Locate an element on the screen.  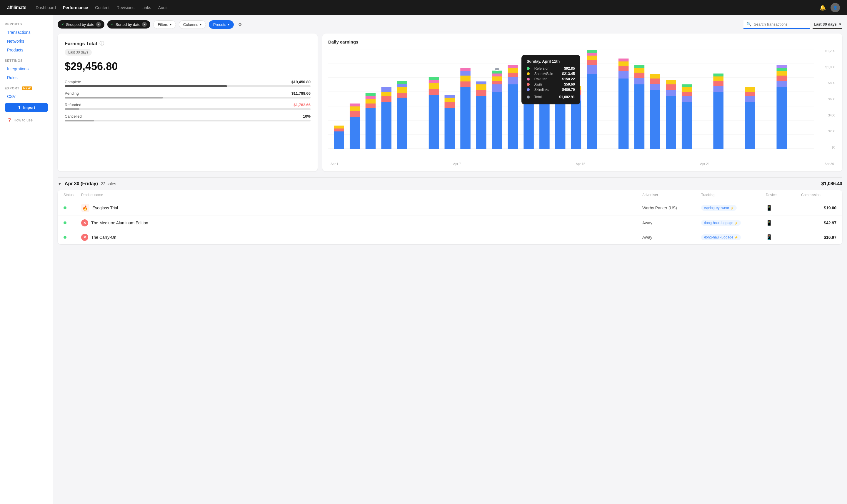
tracking-badge-0: /spring-eyewear ⚡ is located at coordinates (719, 208).